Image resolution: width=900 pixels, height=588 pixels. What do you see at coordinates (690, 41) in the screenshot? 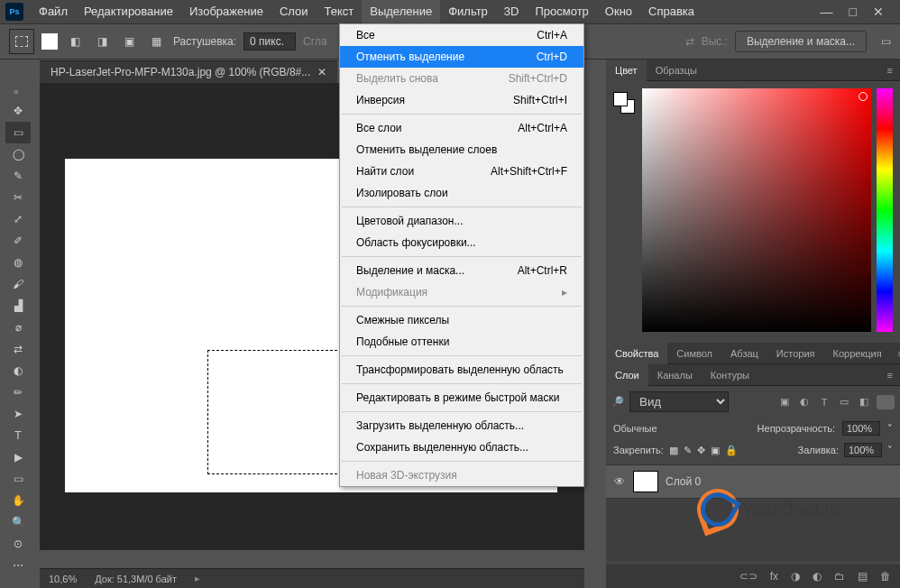
I see `swap-arrows-icon: ⇄` at bounding box center [690, 41].